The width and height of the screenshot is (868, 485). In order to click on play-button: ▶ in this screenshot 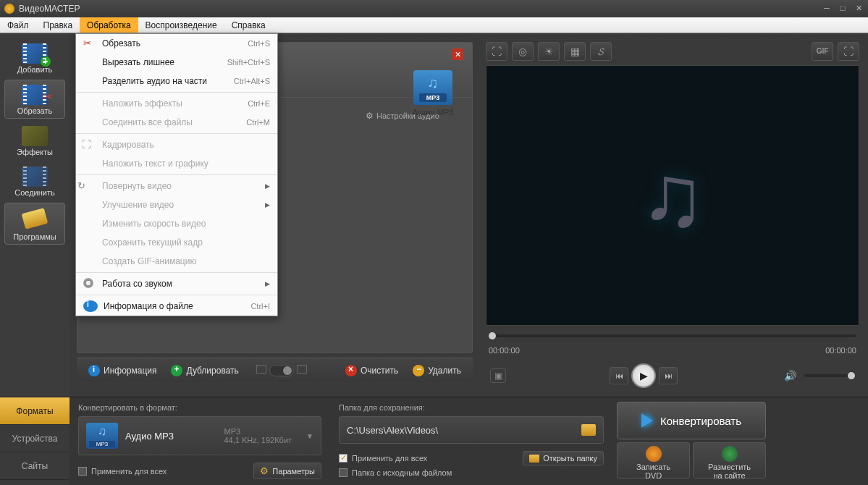, I will do `click(644, 376)`.